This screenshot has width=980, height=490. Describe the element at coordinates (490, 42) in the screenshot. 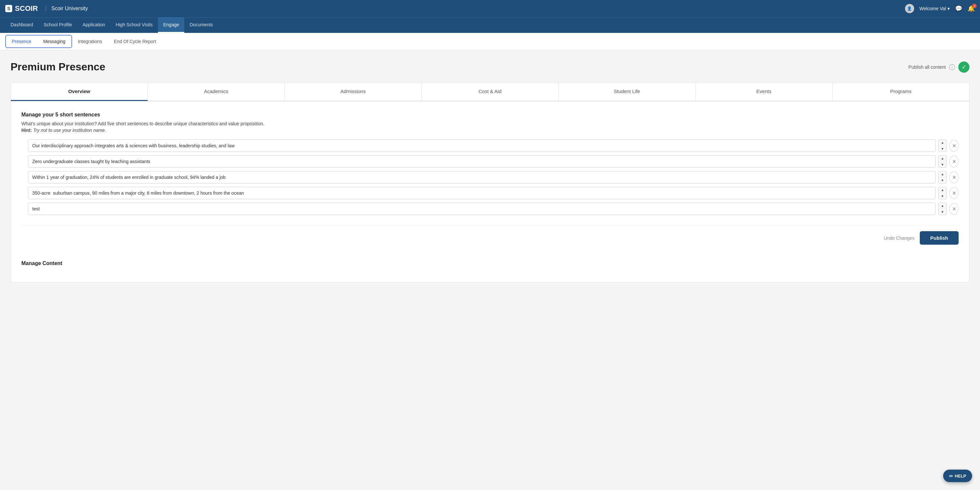

I see `secondary-nav: Presence Messaging Integrations End Of C…` at that location.